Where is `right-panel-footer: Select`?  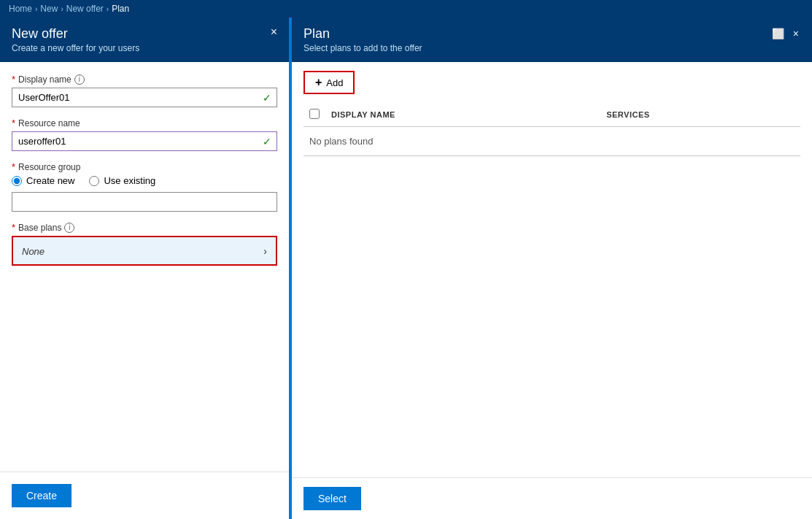
right-panel-footer: Select is located at coordinates (552, 498).